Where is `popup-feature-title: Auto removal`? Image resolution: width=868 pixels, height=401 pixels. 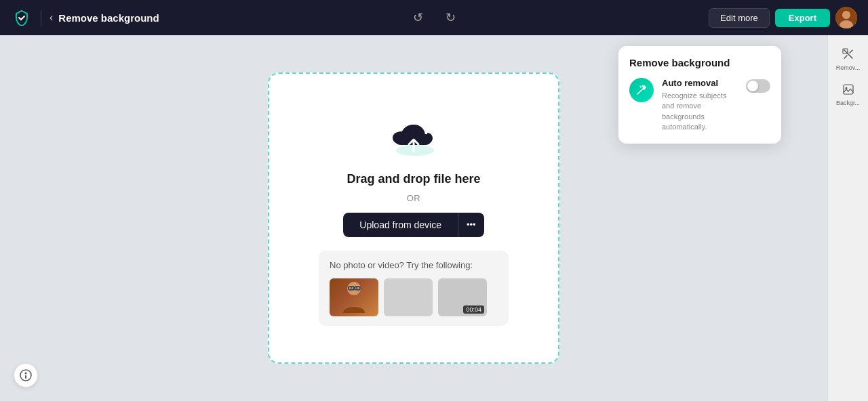
popup-feature-title: Auto removal is located at coordinates (700, 83).